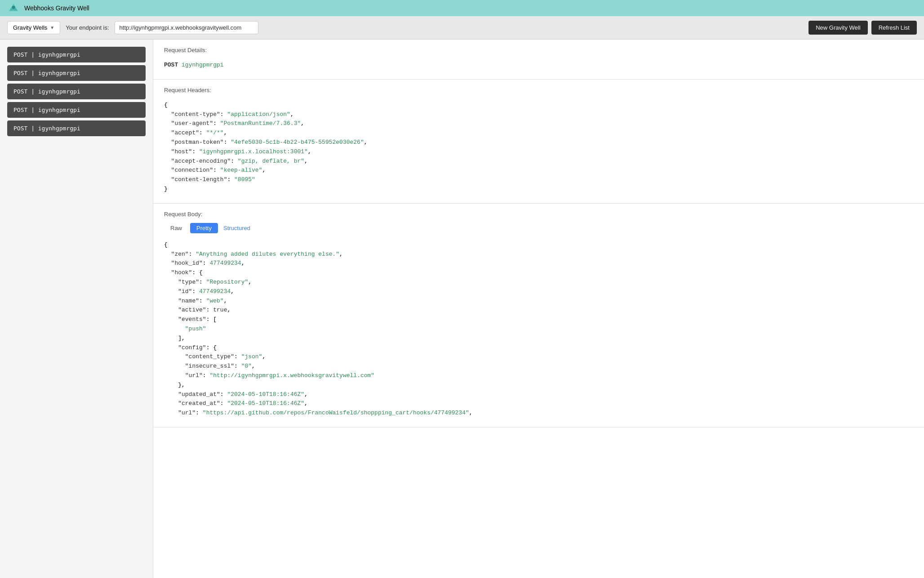  I want to click on new-gravity-well-button: New Gravity Well, so click(838, 28).